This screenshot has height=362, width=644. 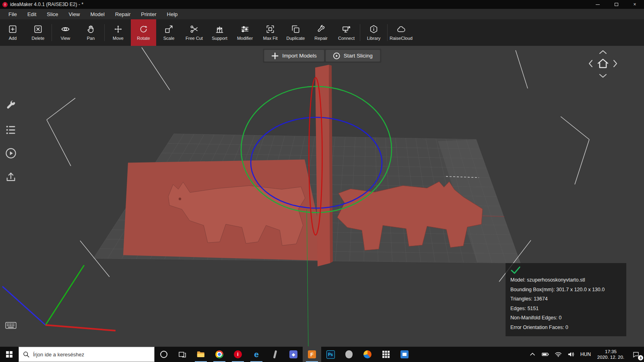 What do you see at coordinates (65, 33) in the screenshot?
I see `tool-view: View` at bounding box center [65, 33].